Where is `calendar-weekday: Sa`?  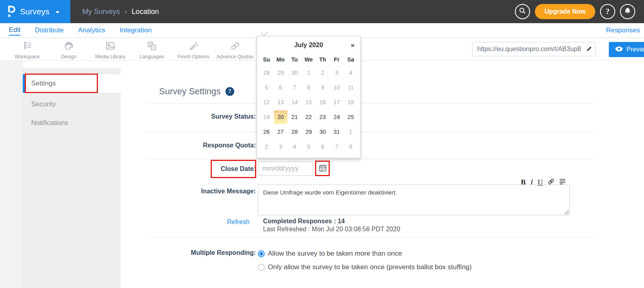
calendar-weekday: Sa is located at coordinates (351, 60).